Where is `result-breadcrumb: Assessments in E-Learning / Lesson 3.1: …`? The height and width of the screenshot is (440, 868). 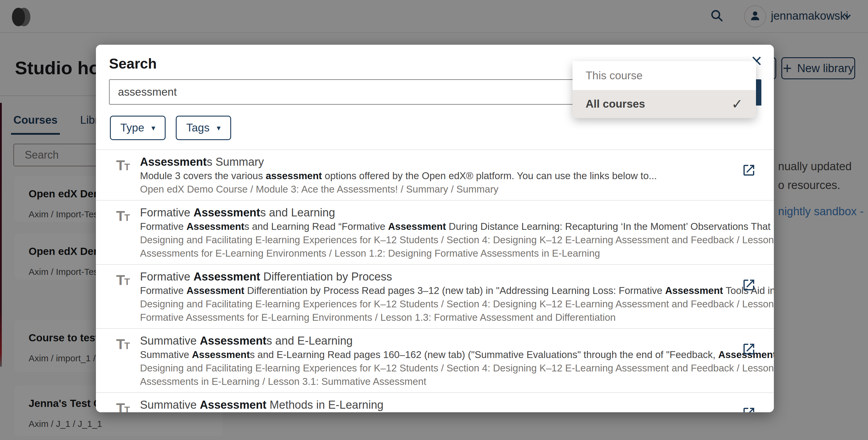
result-breadcrumb: Assessments in E-Learning / Lesson 3.1: … is located at coordinates (443, 381).